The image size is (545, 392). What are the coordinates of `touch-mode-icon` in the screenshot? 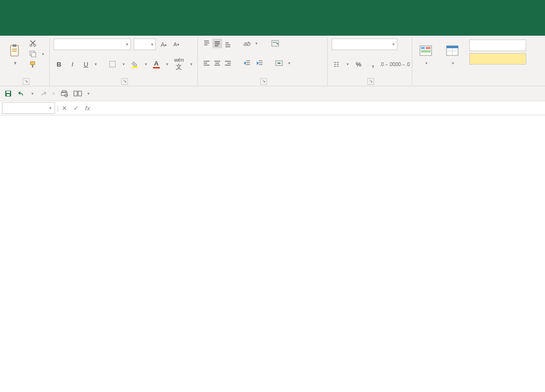 It's located at (78, 94).